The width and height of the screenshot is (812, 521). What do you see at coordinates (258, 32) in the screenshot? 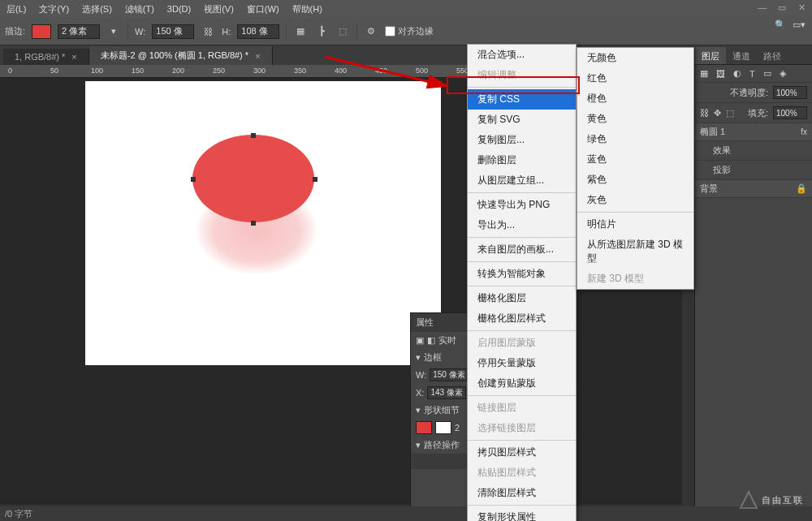
I see `height-input` at bounding box center [258, 32].